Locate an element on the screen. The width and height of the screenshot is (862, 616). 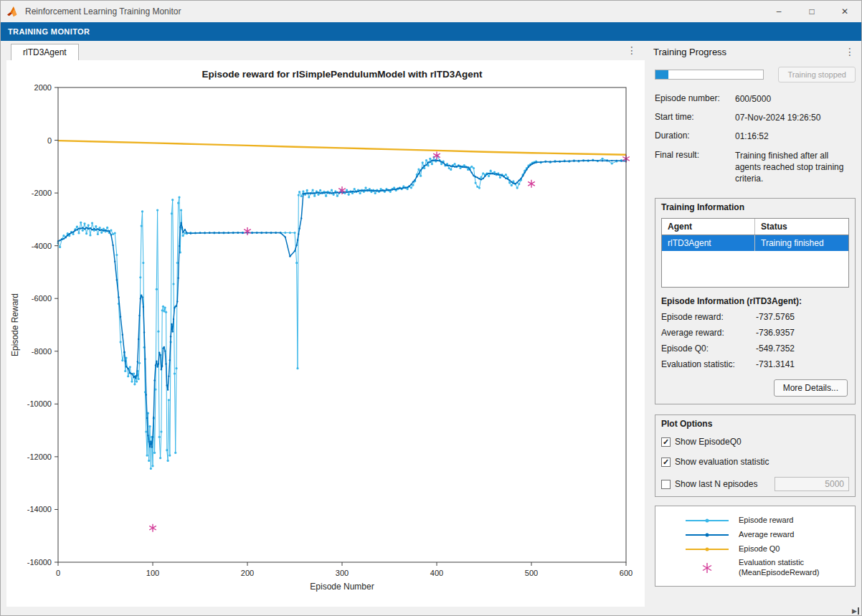
stat-label: Episode Q0: is located at coordinates (709, 349).